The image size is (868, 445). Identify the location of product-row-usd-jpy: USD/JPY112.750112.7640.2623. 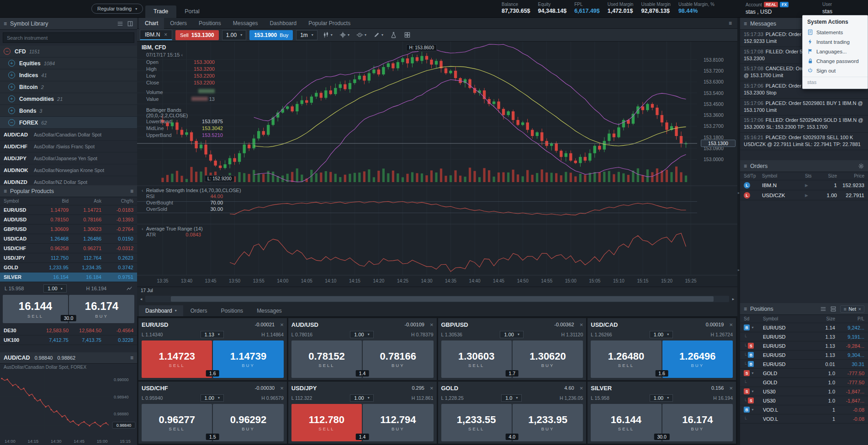
(69, 258).